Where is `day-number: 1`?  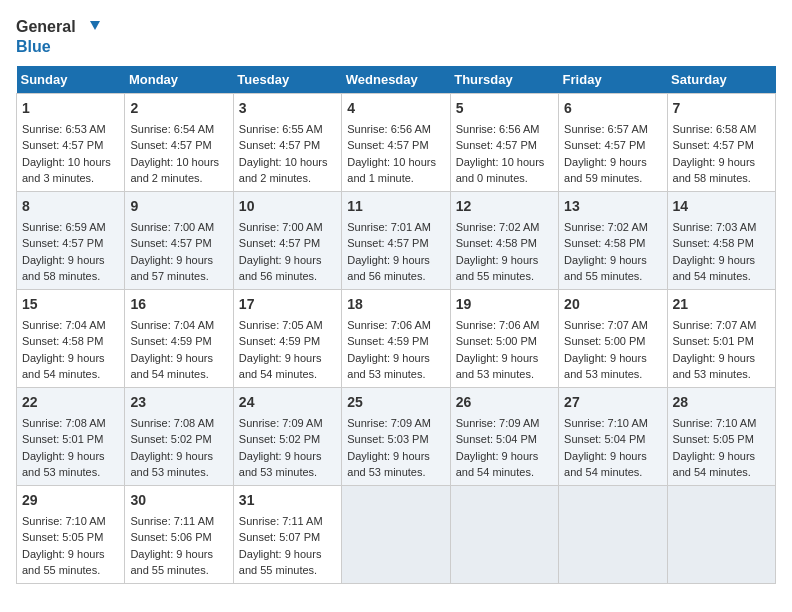 day-number: 1 is located at coordinates (70, 108).